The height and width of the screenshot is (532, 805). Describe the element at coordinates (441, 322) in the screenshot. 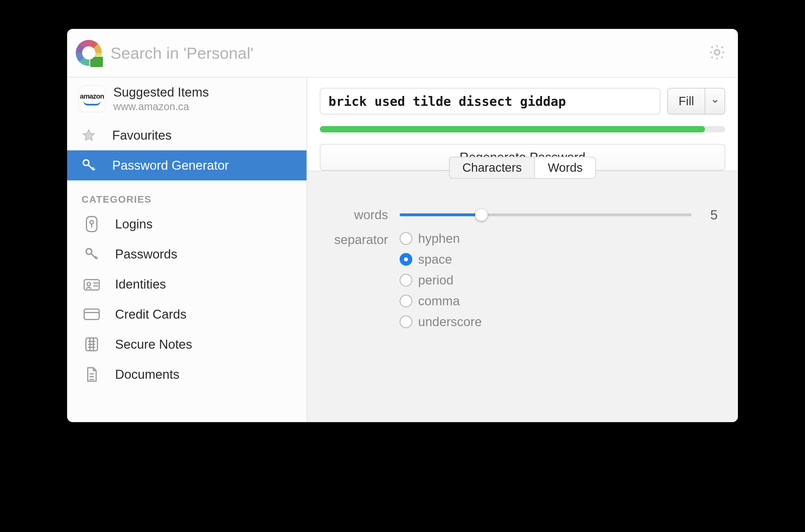

I see `separator-option-underscore: underscore` at that location.